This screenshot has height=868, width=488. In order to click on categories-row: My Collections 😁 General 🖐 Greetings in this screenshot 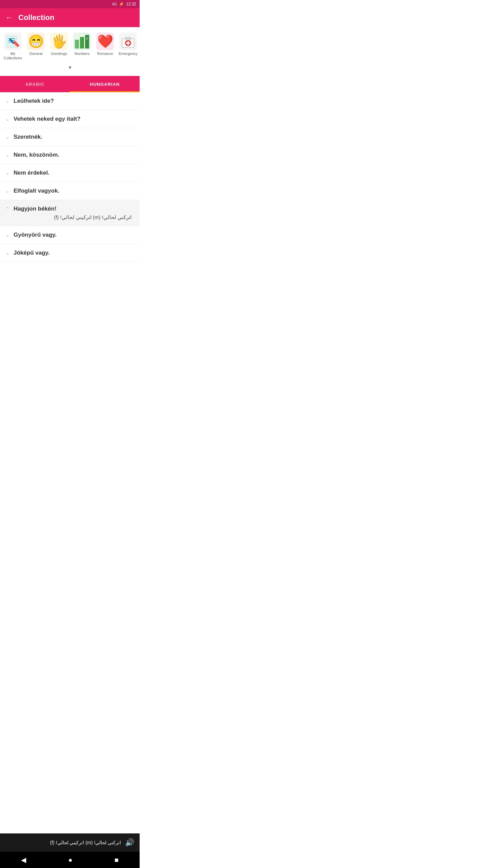, I will do `click(70, 46)`.